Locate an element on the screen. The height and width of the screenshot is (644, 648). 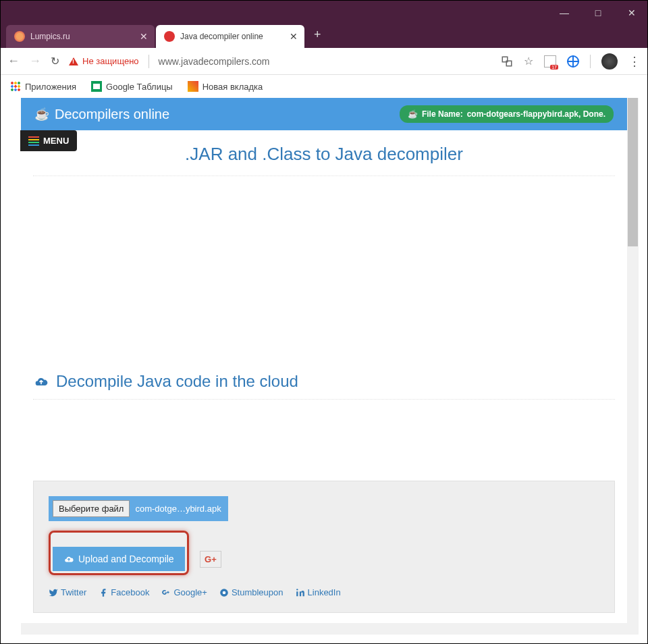
menu-icon: ⋮ is located at coordinates (634, 61).